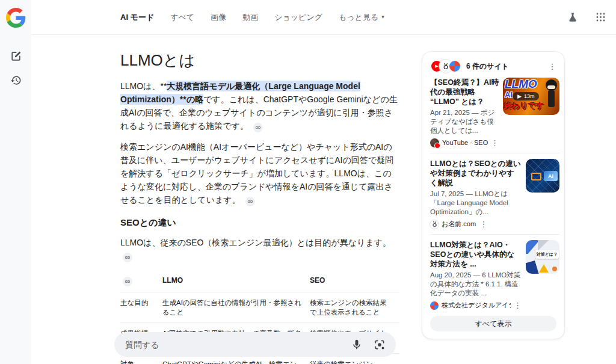 Image resolution: width=616 pixels, height=364 pixels. What do you see at coordinates (476, 306) in the screenshot?
I see `source-name: 株式会社デジタルアイデンティティ` at bounding box center [476, 306].